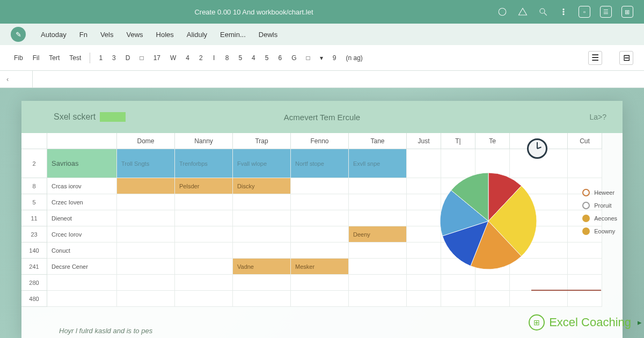 This screenshot has width=644, height=338. I want to click on tool-btn: □, so click(142, 58).